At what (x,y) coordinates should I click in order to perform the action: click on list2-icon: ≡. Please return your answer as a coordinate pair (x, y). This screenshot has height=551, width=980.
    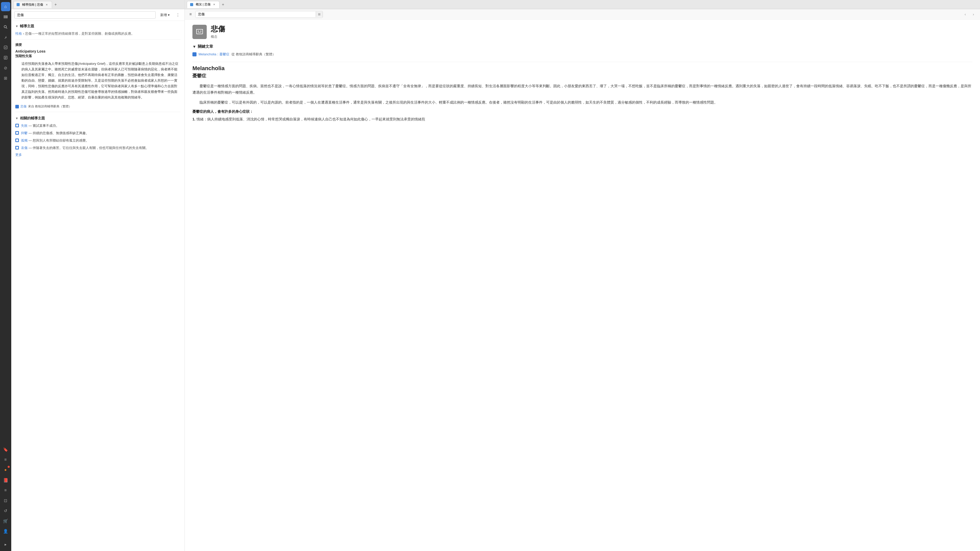
    Looking at the image, I should click on (6, 460).